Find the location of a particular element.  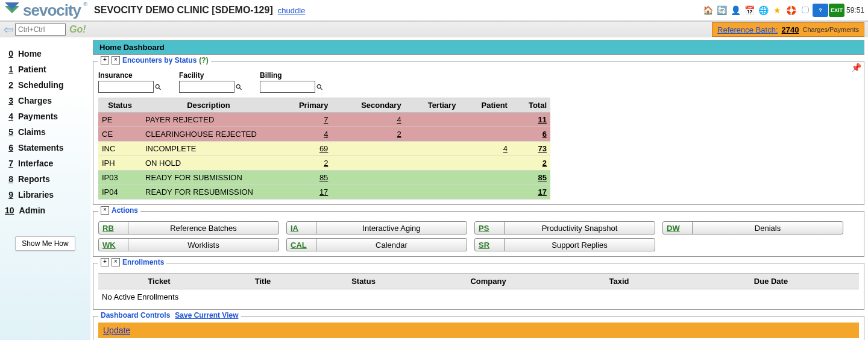

action-abbr: RB is located at coordinates (113, 228).